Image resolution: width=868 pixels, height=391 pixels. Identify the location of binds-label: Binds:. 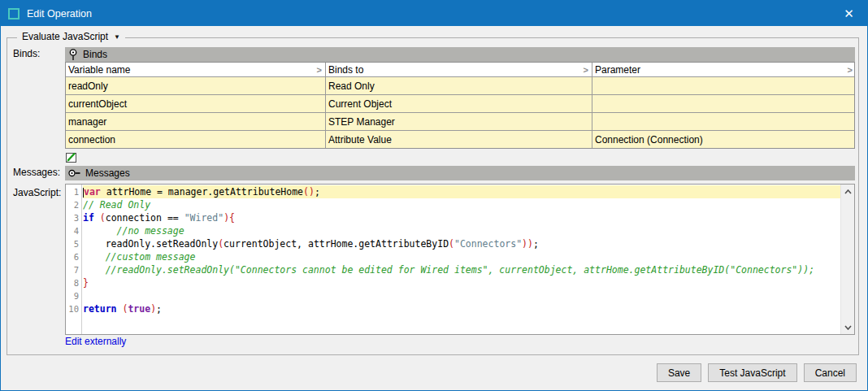
(26, 54).